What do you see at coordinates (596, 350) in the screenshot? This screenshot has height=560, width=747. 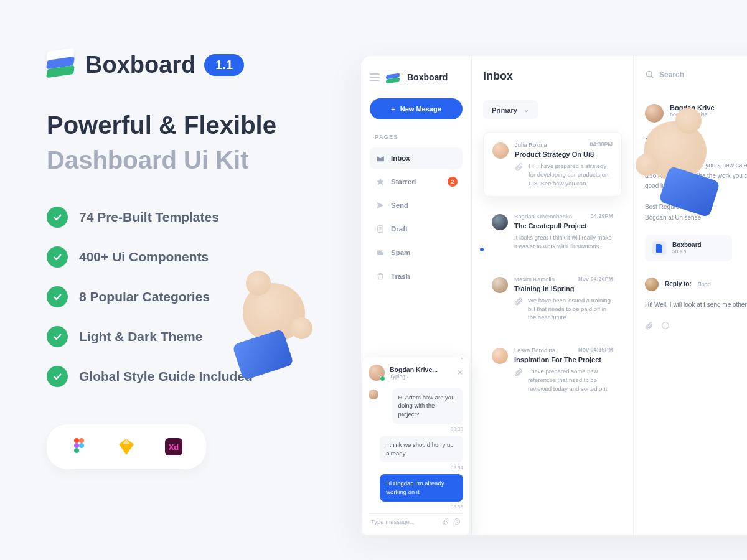 I see `mail-time: Nov 04:15PM` at bounding box center [596, 350].